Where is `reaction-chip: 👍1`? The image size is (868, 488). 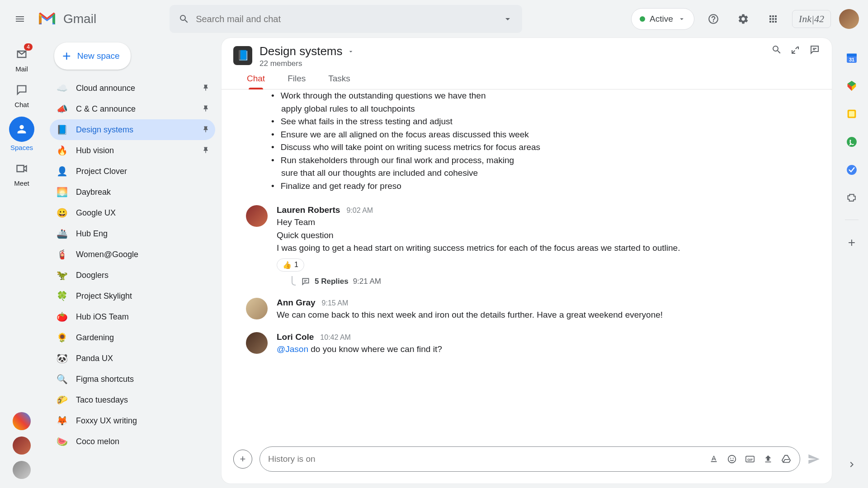
reaction-chip: 👍1 is located at coordinates (290, 265).